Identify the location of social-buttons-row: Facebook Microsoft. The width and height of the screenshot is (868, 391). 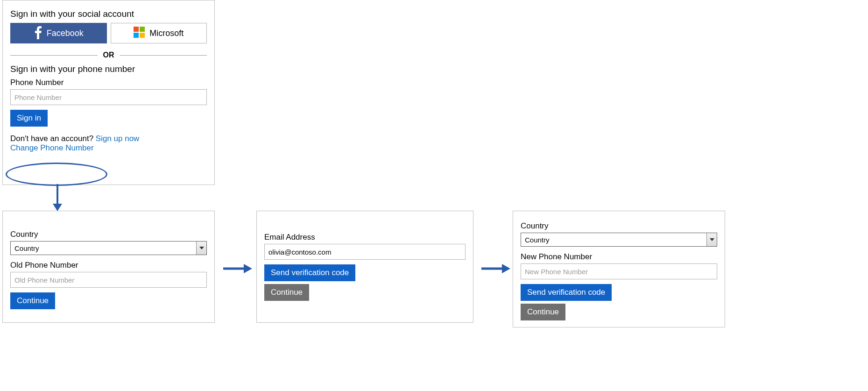
(108, 33).